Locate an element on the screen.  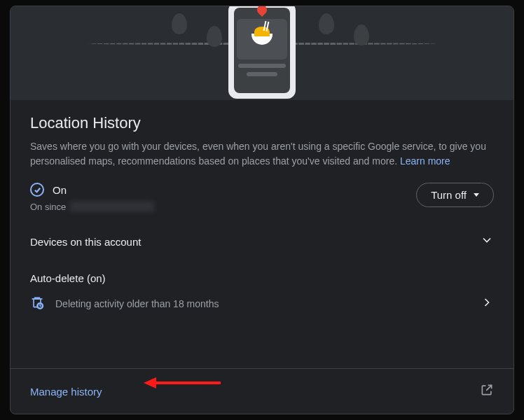
status-since-date-redacted is located at coordinates (112, 206).